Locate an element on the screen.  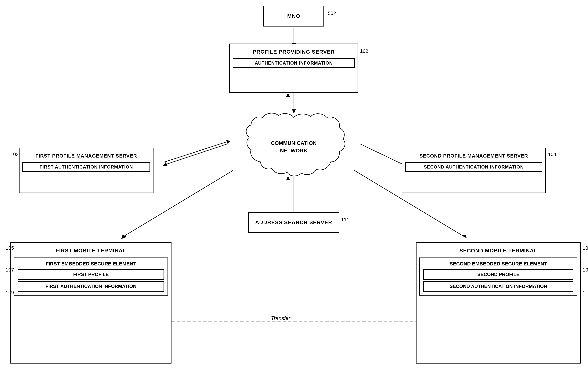
second-mobile-terminal-label: SECOND MOBILE TERMINAL is located at coordinates (498, 251).